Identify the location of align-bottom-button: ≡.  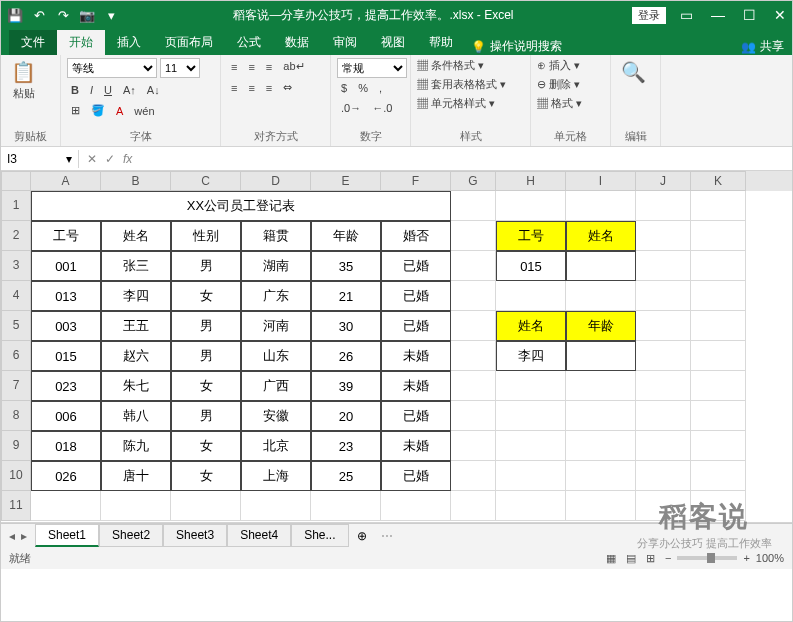
(269, 67).